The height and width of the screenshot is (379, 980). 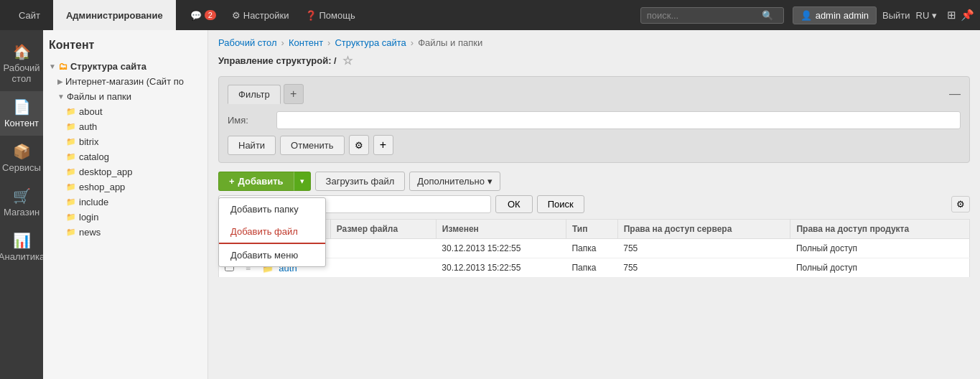 I want to click on col-product-access: Права на доступ продукта, so click(x=880, y=230).